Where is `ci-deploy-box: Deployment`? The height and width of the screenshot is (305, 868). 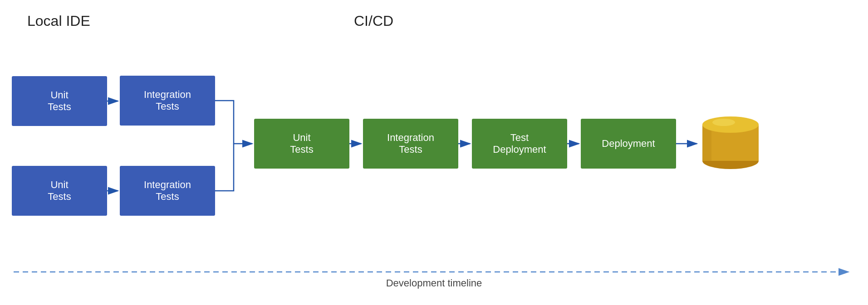 ci-deploy-box: Deployment is located at coordinates (628, 144).